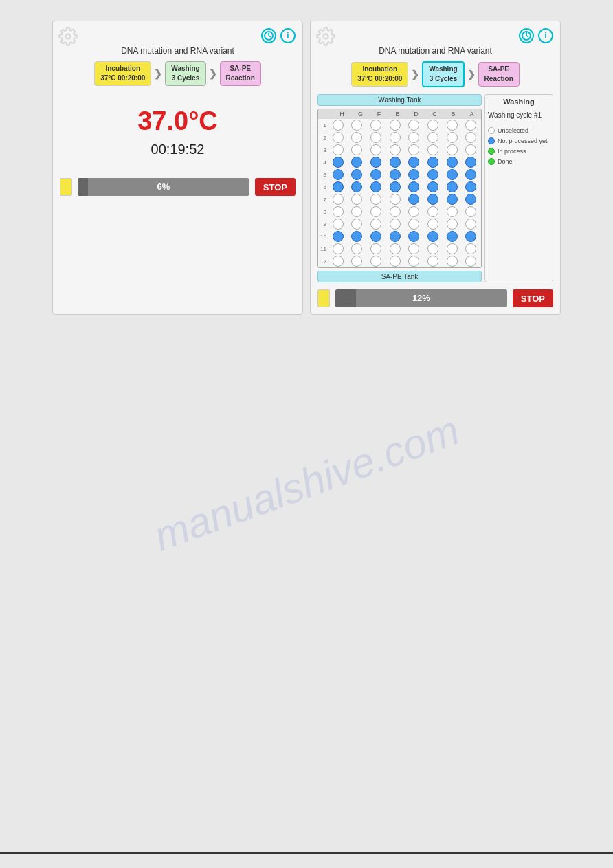 This screenshot has height=868, width=613. Describe the element at coordinates (491, 131) in the screenshot. I see `legend-dot-unselected` at that location.